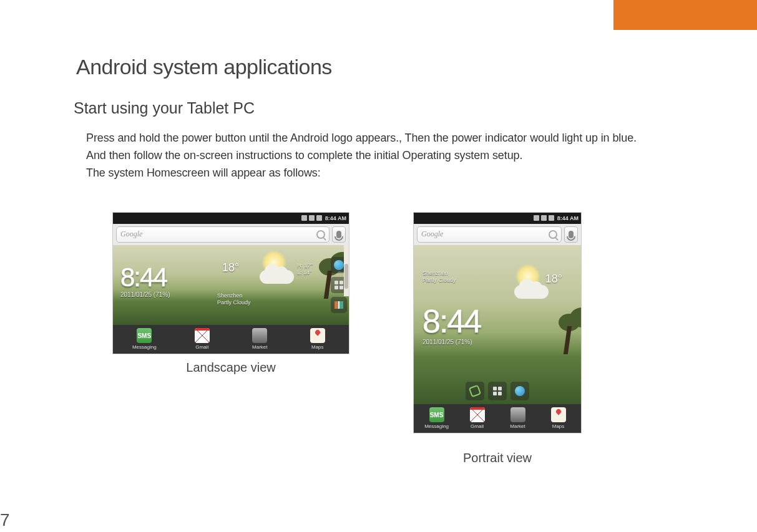 The image size is (757, 532). What do you see at coordinates (339, 305) in the screenshot?
I see `book-icon` at bounding box center [339, 305].